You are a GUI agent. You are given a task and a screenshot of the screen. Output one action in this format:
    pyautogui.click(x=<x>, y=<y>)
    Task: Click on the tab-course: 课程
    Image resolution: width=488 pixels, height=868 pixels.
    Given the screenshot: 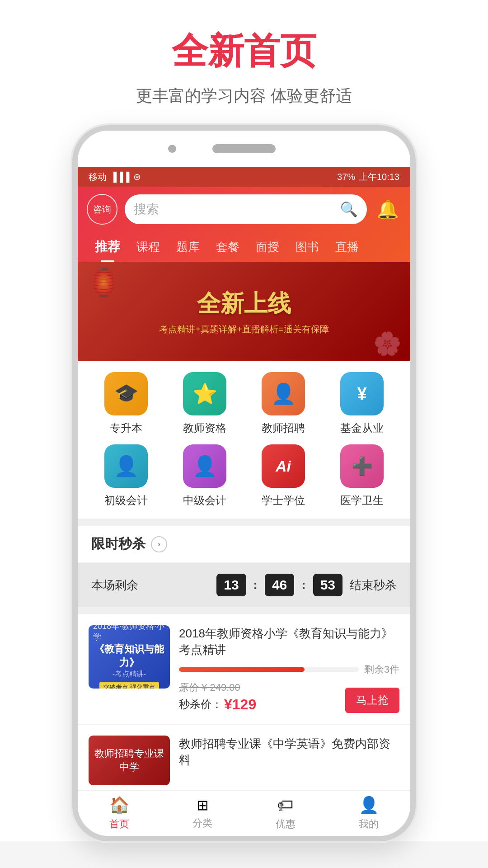 What is the action you would take?
    pyautogui.click(x=148, y=247)
    